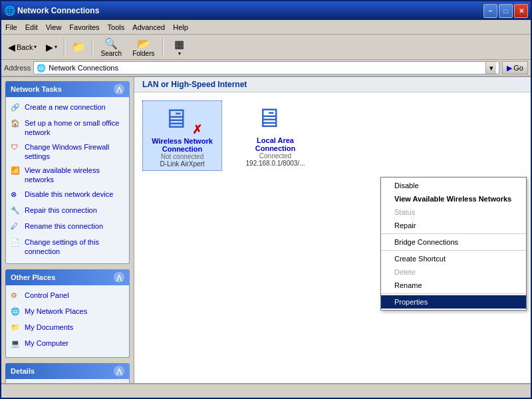 This screenshot has height=399, width=532. Describe the element at coordinates (149, 27) in the screenshot. I see `menu-advanced: Advanced` at that location.